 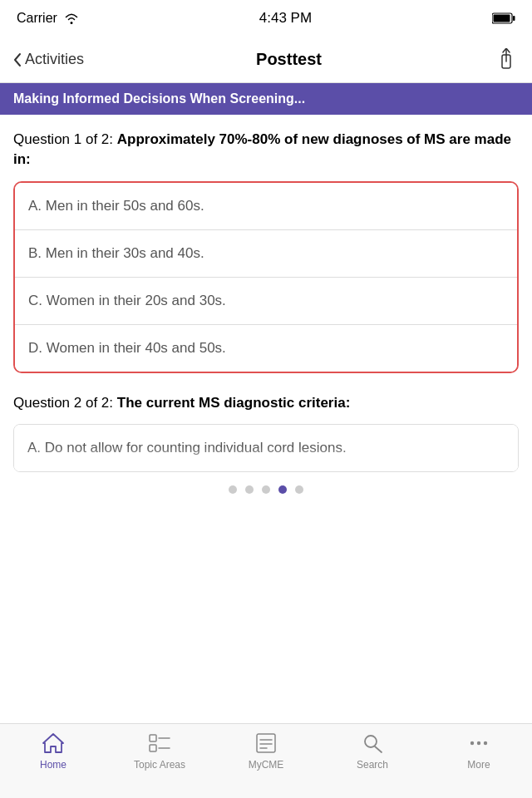 I want to click on answer-a: A. Men in their 50s and 60s., so click(x=266, y=206).